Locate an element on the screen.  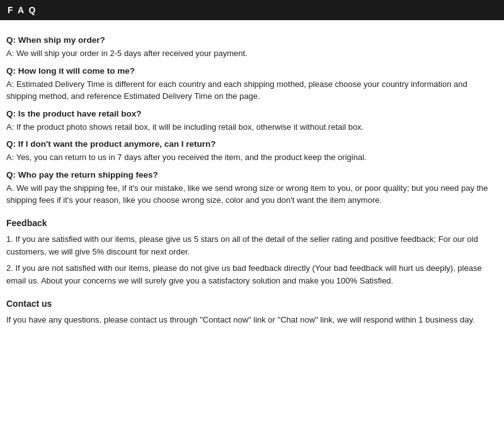
faq-header: F A Q is located at coordinates (252, 10).